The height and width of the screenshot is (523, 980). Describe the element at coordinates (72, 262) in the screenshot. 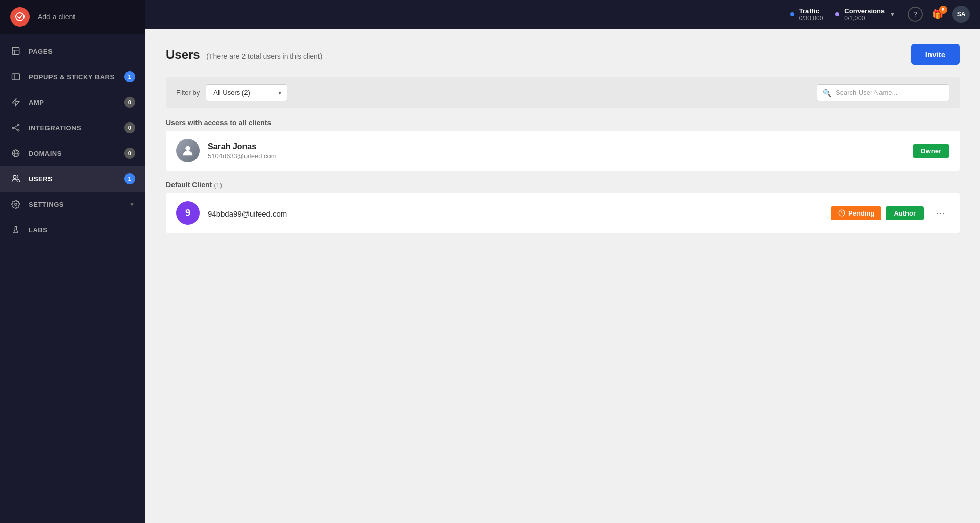

I see `sidebar: Add a client PAGES POPUPS & STICKY` at that location.